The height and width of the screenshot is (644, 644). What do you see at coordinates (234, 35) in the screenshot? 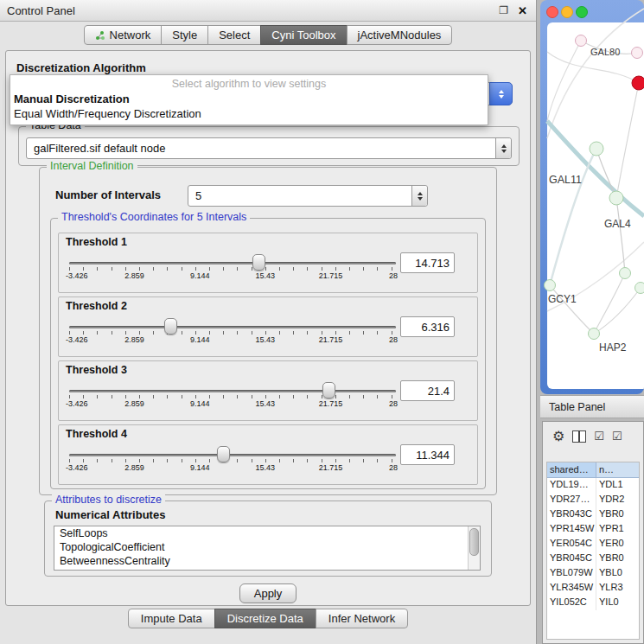
I see `tab-label: Select` at bounding box center [234, 35].